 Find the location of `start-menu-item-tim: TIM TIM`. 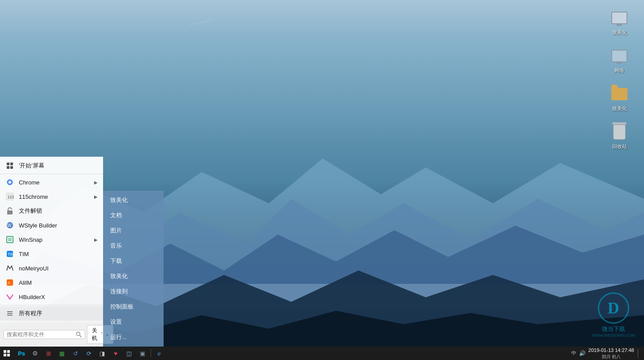

start-menu-item-tim: TIM TIM is located at coordinates (52, 254).